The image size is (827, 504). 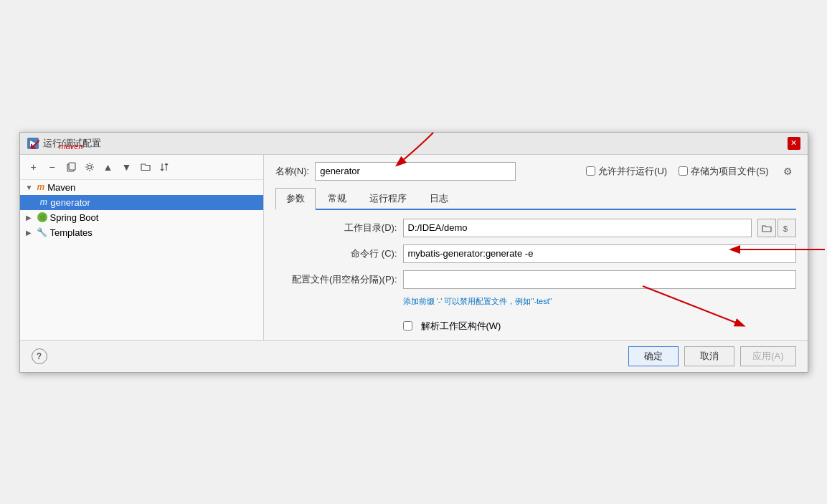 What do you see at coordinates (600, 254) in the screenshot?
I see `command-input` at bounding box center [600, 254].